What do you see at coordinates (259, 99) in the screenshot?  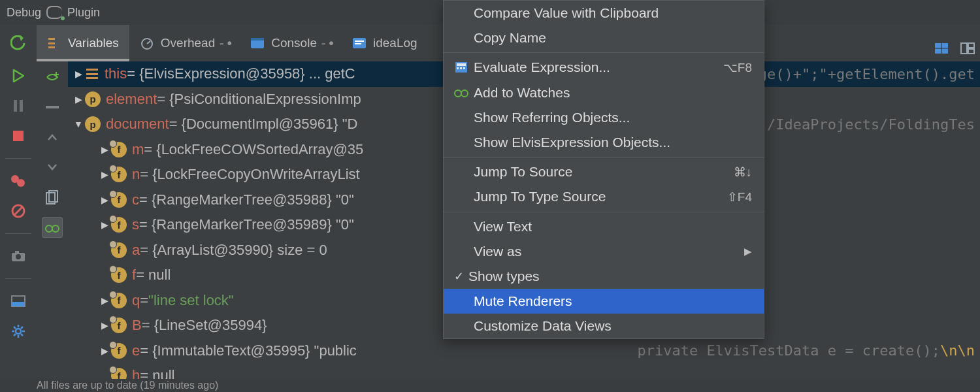 I see `variable-value: = {PsiConditionalExpressionImp` at bounding box center [259, 99].